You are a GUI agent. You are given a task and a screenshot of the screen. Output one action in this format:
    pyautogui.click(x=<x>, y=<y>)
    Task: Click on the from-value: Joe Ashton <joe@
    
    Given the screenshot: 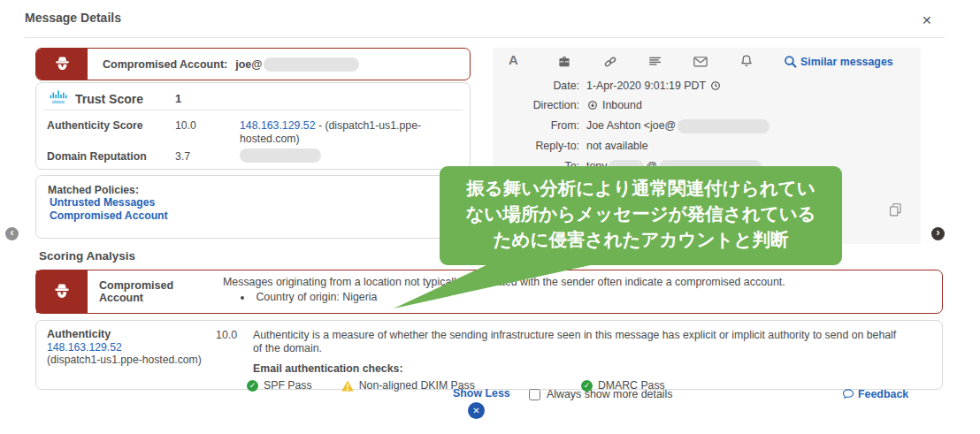 What is the action you would take?
    pyautogui.click(x=632, y=126)
    